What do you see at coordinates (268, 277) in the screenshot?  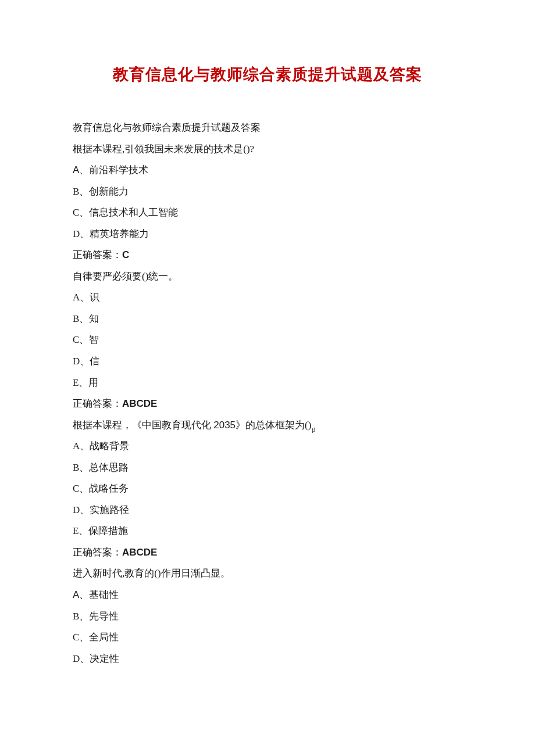 I see `text-line: 自律要严必须要()统一。` at bounding box center [268, 277].